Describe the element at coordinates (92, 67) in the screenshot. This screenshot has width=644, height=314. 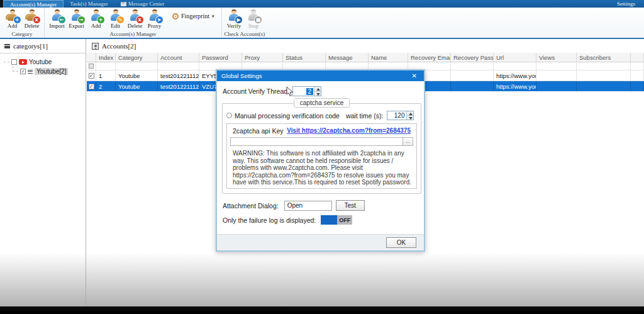
I see `select-all-cell` at that location.